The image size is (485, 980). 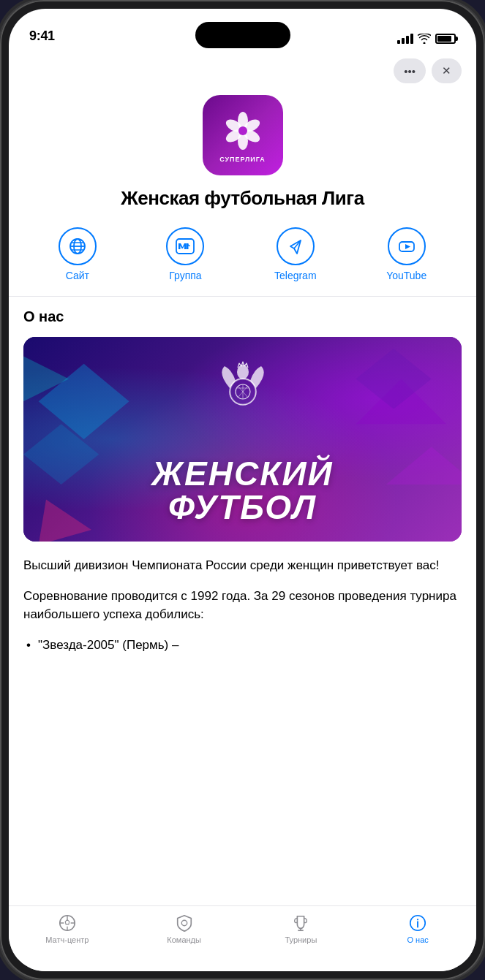 I want to click on tab-about: О нас, so click(x=418, y=929).